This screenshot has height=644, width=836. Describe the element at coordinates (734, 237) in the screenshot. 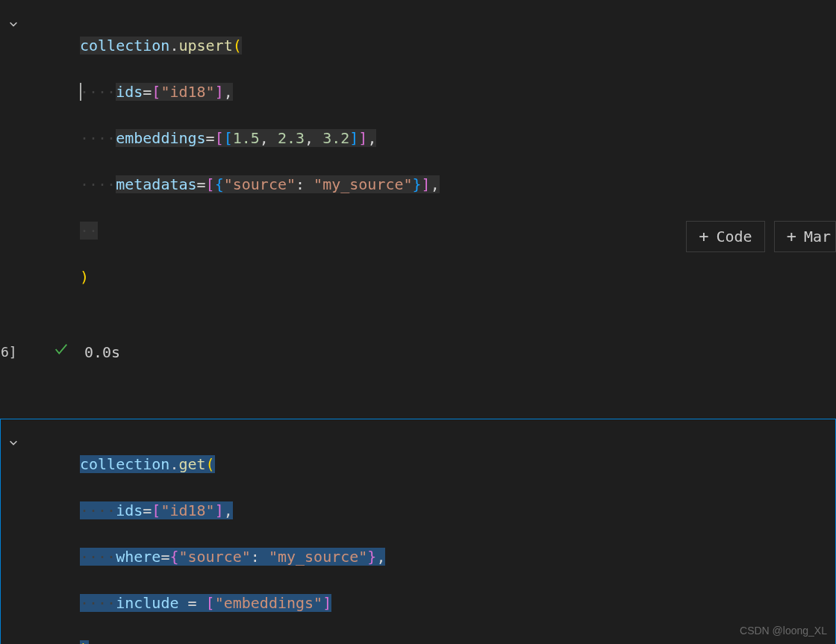

I see `button-label: Code` at that location.